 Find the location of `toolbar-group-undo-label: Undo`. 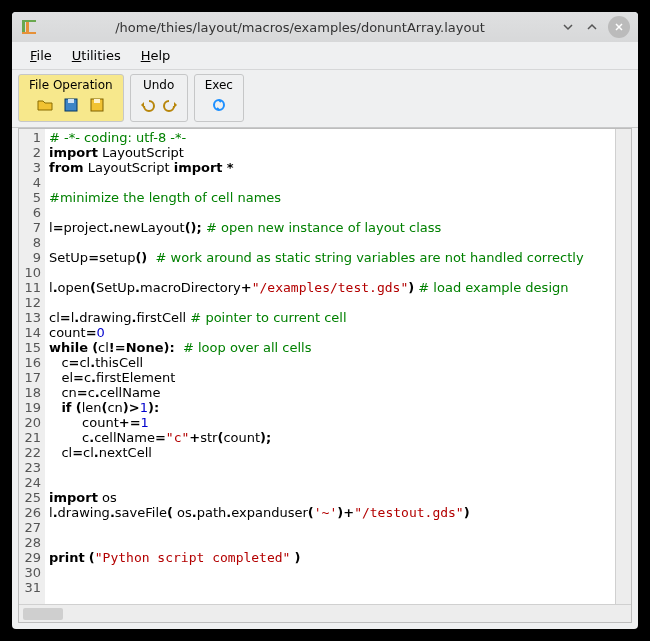

toolbar-group-undo-label: Undo is located at coordinates (158, 86).